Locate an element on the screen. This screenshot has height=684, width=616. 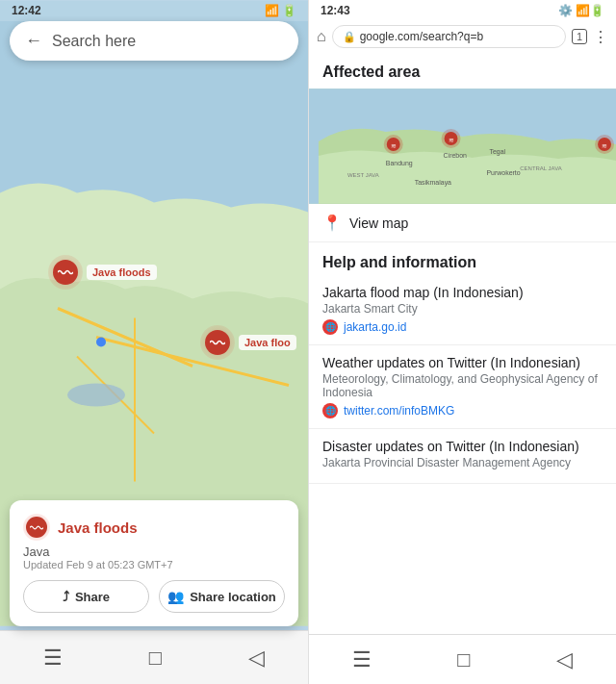
status-bar-right: 12:43 ⚙️ 📶🔋 is located at coordinates (462, 11).